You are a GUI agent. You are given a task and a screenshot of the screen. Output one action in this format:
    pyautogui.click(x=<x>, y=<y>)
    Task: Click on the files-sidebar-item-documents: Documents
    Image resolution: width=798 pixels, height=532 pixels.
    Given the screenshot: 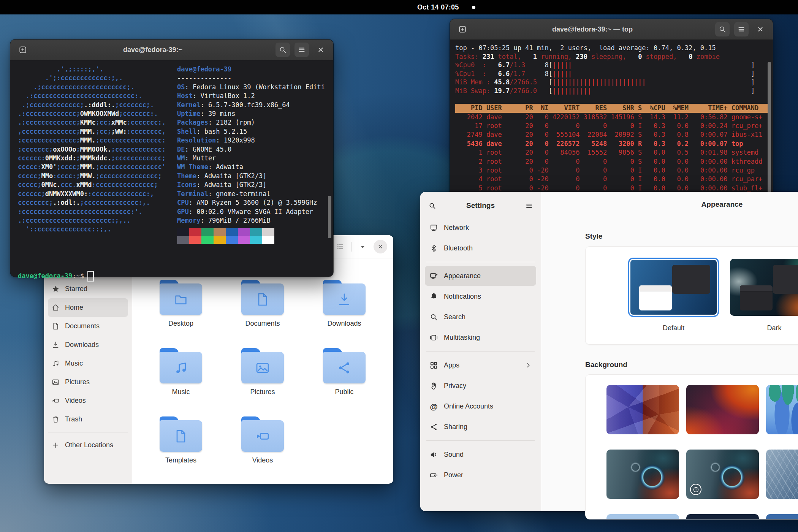 What is the action you would take?
    pyautogui.click(x=88, y=326)
    